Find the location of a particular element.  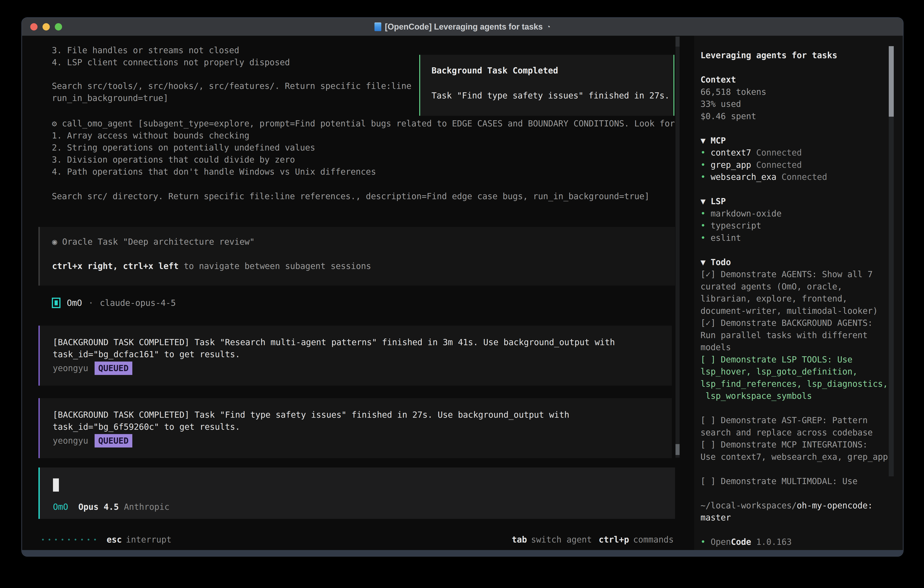

context-heading: Context is located at coordinates (802, 80).